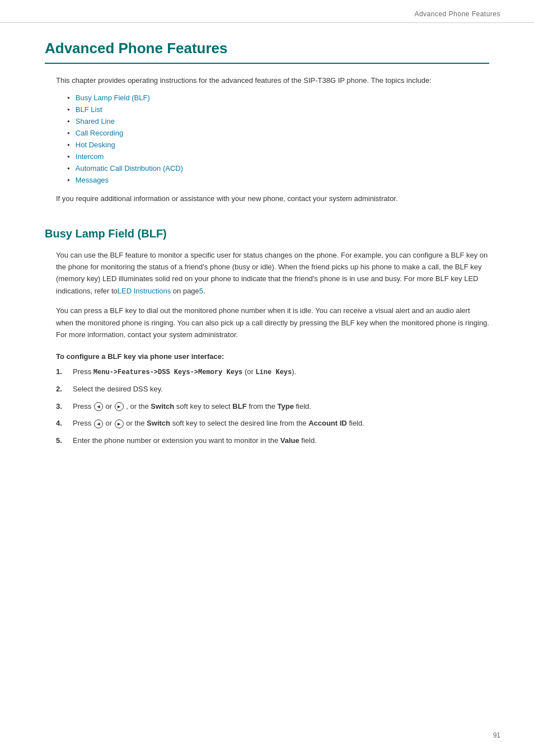 This screenshot has height=756, width=534. I want to click on topic-link: Intercom, so click(90, 157).